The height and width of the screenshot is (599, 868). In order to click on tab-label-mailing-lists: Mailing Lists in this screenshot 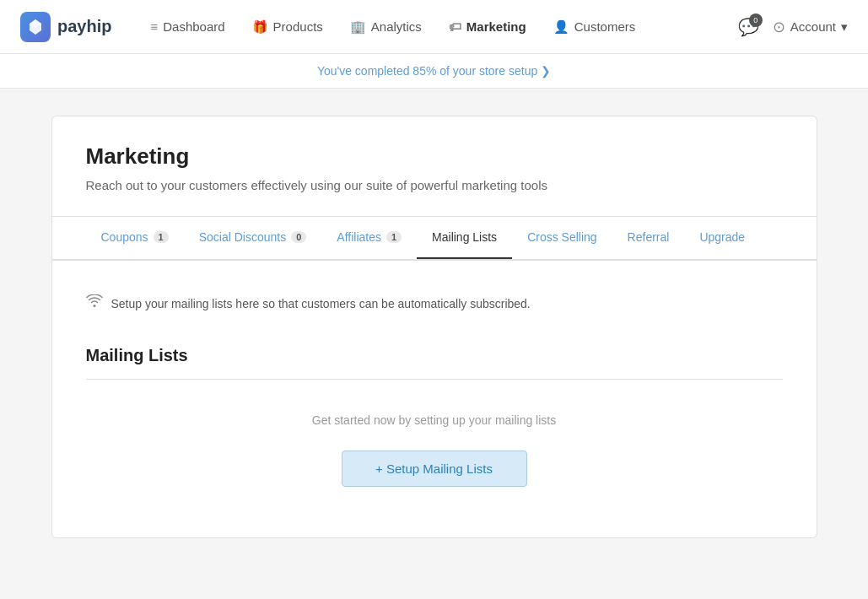, I will do `click(464, 237)`.